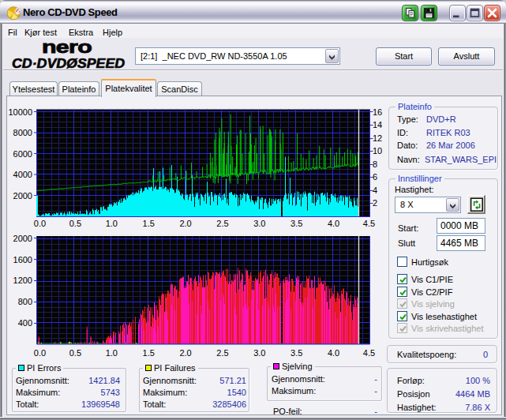 This screenshot has height=420, width=506. Describe the element at coordinates (375, 203) in the screenshot. I see `svg-text: 2` at that location.